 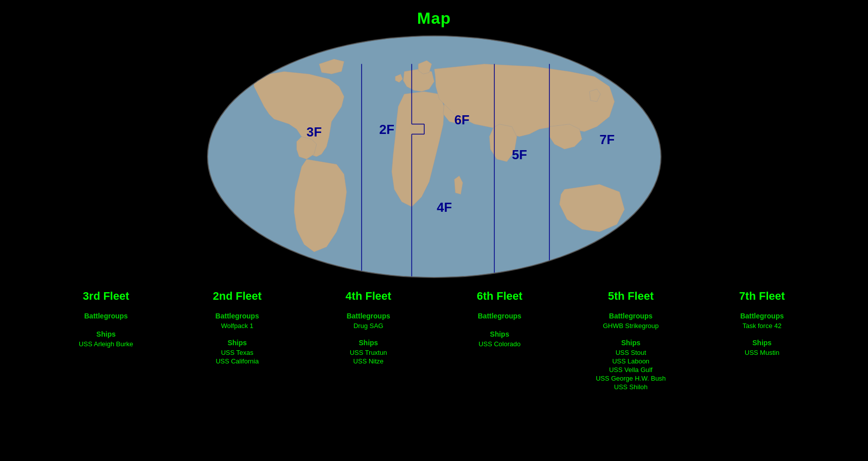 What do you see at coordinates (631, 326) in the screenshot?
I see `battlegroup-value-5th: GHWB Strikegroup` at bounding box center [631, 326].